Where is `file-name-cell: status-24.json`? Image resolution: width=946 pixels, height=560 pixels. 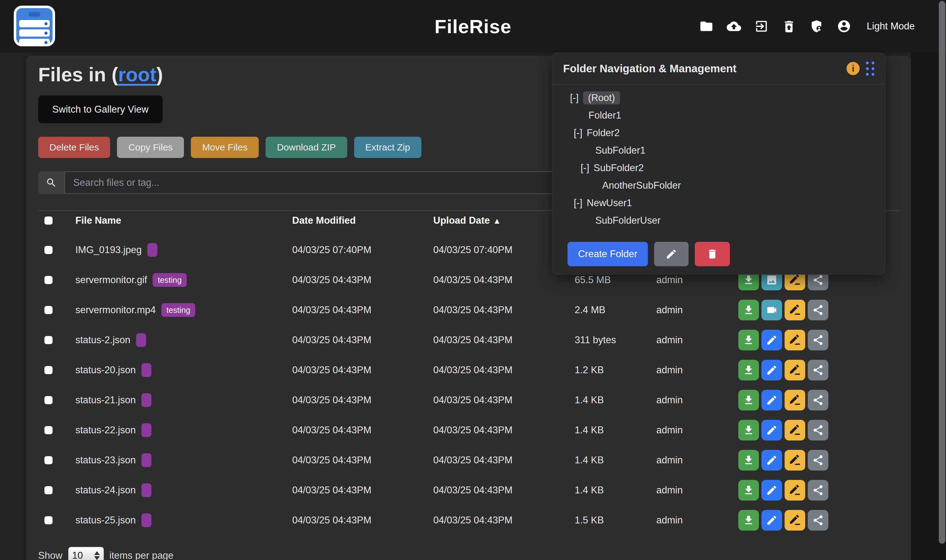
file-name-cell: status-24.json is located at coordinates (113, 490).